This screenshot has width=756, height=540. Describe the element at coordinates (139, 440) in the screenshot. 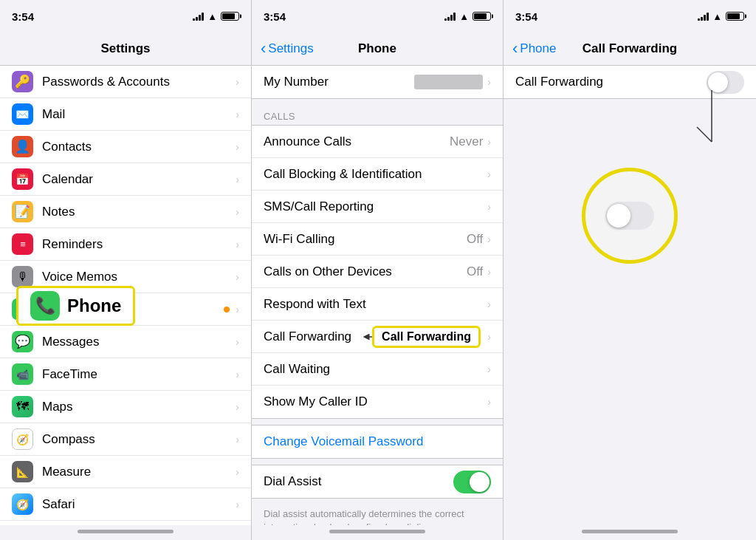

I see `compass-label: Compass` at that location.